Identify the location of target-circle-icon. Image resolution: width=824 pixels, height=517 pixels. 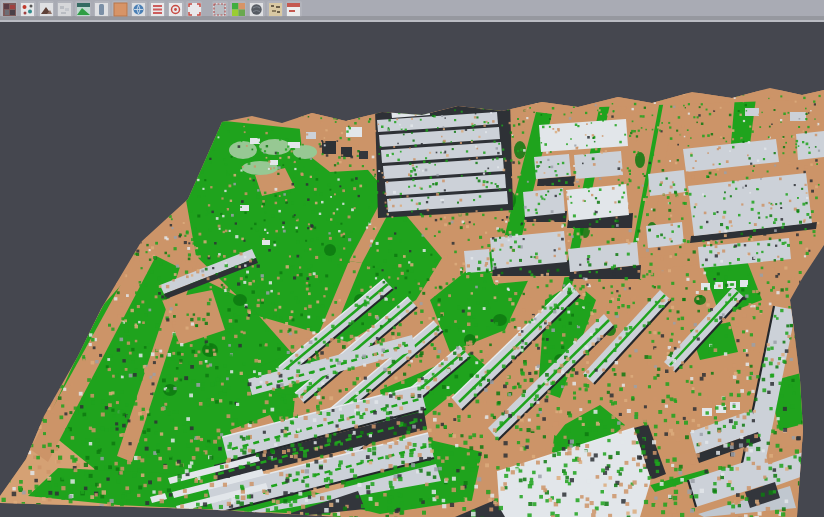
(176, 9).